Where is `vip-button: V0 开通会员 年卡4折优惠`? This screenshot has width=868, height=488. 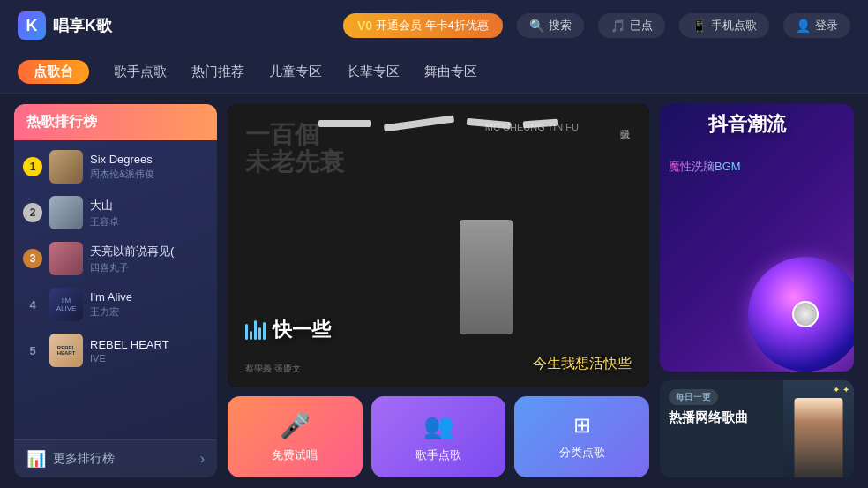 vip-button: V0 开通会员 年卡4折优惠 is located at coordinates (423, 26).